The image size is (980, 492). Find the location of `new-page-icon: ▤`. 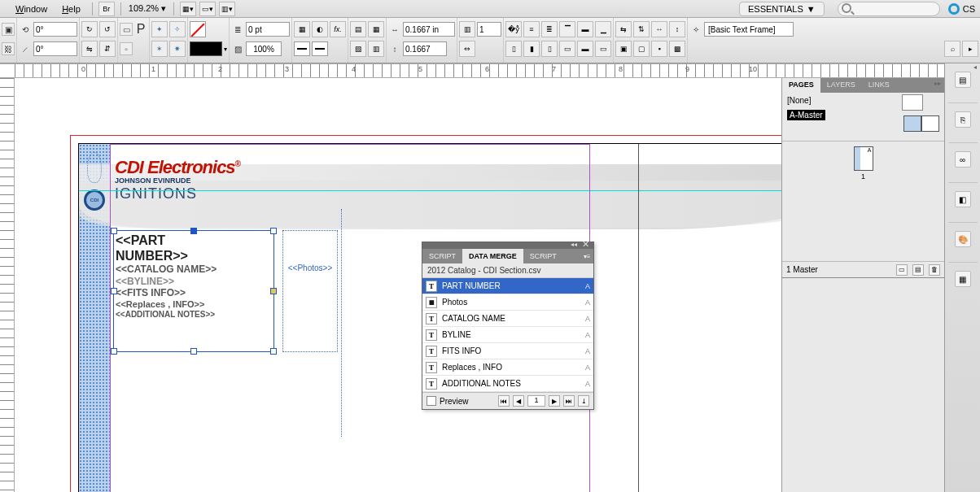

new-page-icon: ▤ is located at coordinates (918, 270).